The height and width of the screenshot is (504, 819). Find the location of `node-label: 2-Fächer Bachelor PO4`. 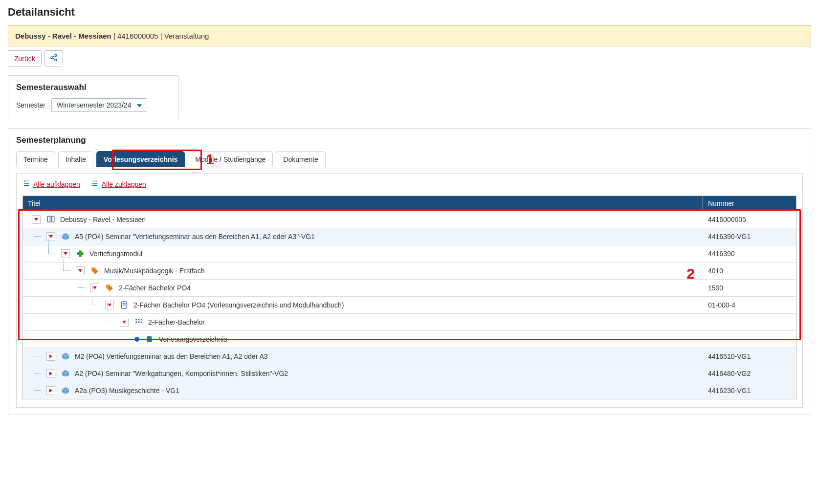

node-label: 2-Fächer Bachelor PO4 is located at coordinates (155, 288).